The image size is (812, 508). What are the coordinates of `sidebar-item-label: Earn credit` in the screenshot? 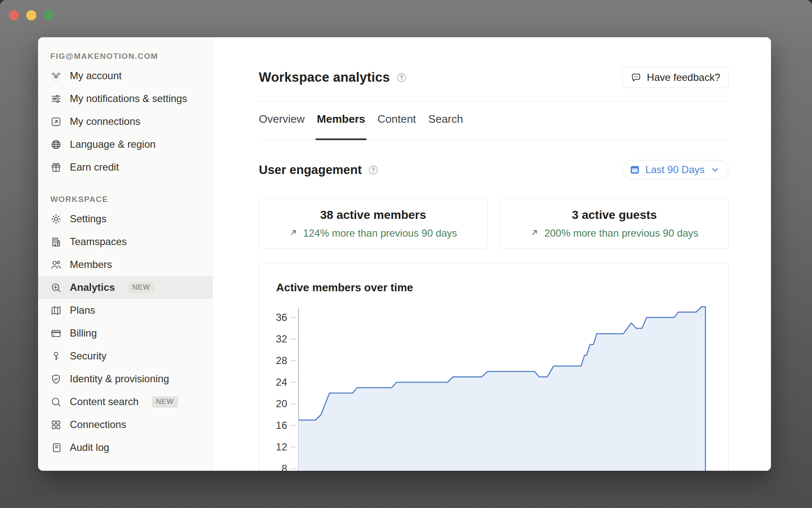 It's located at (94, 168).